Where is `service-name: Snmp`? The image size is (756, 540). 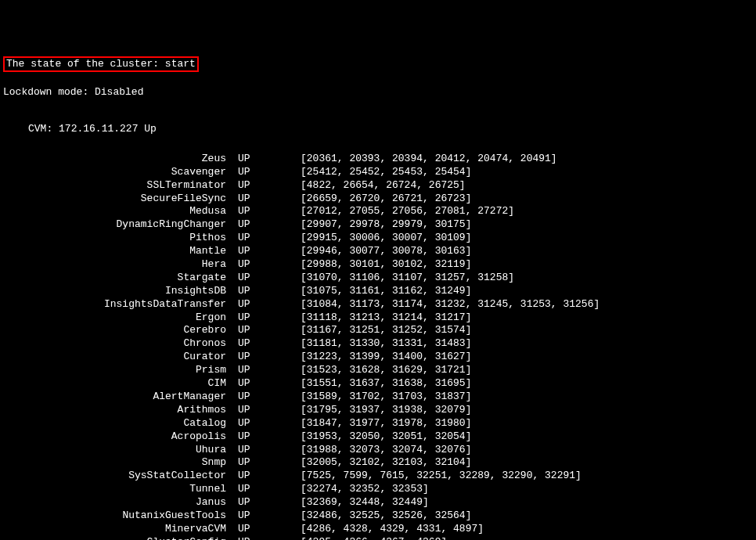
service-name: Snmp is located at coordinates (121, 463).